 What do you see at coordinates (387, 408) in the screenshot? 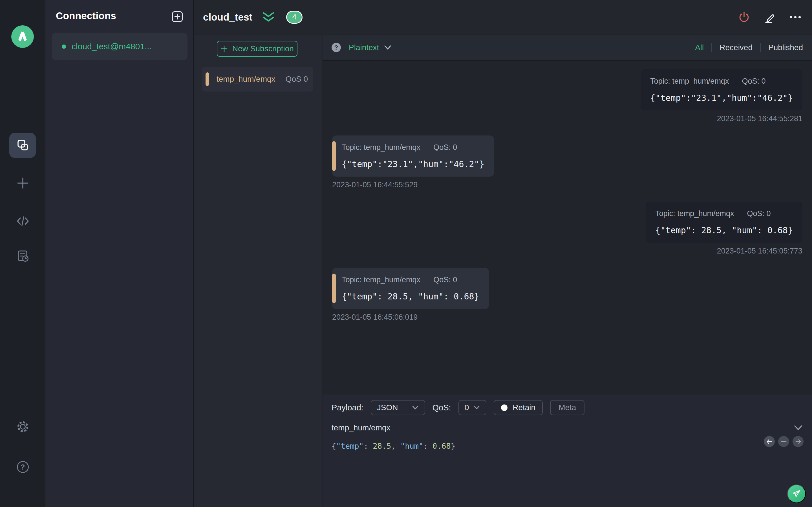
I see `payload-format-value: JSON` at bounding box center [387, 408].